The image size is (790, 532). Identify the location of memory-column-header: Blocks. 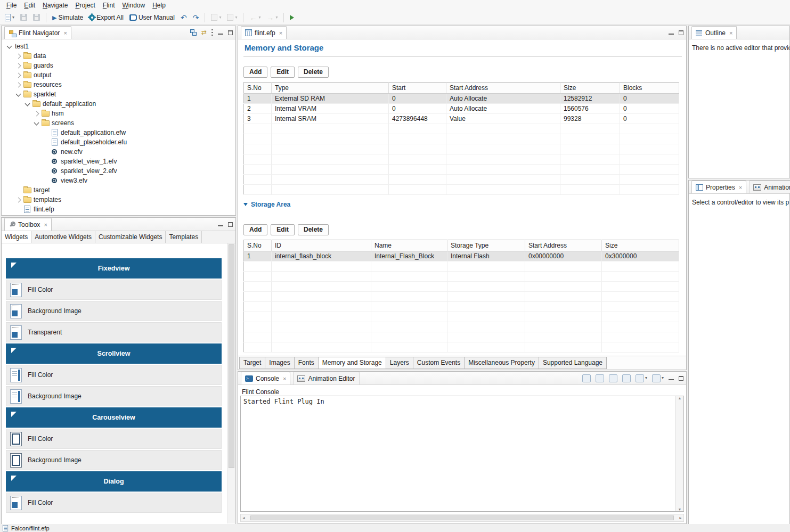
(650, 88).